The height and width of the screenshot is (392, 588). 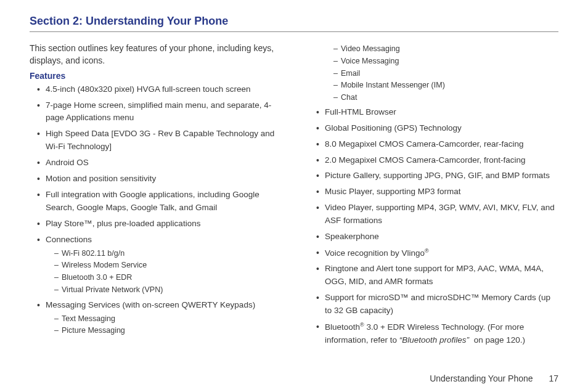 I want to click on feature-item: Ringtone and Alert tone support for MP3,…, so click(x=438, y=276).